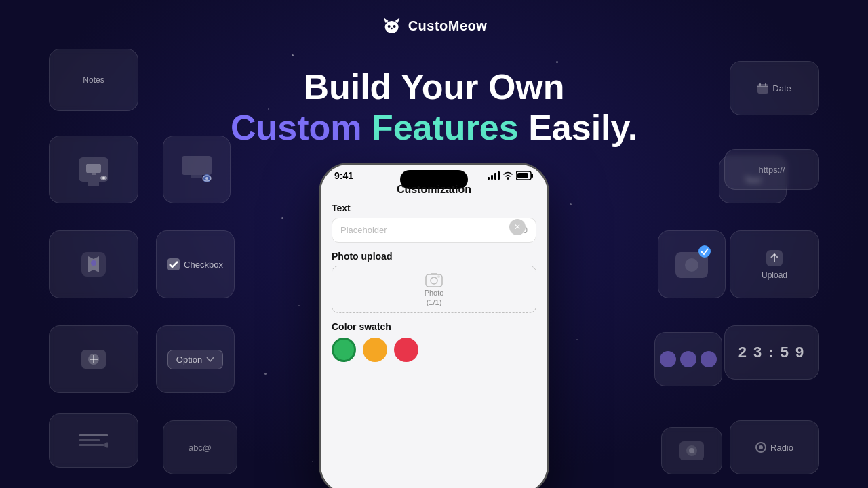  I want to click on hero-features: Features, so click(445, 127).